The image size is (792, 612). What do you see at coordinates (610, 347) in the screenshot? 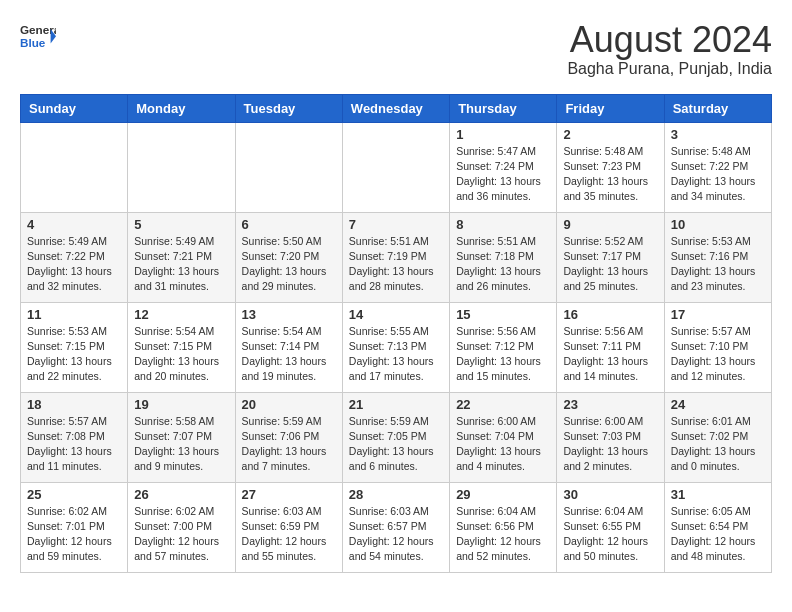
I see `table-cell: 16Sunrise: 5:56 AM Sunset: 7:11 PM Dayli…` at bounding box center [610, 347].